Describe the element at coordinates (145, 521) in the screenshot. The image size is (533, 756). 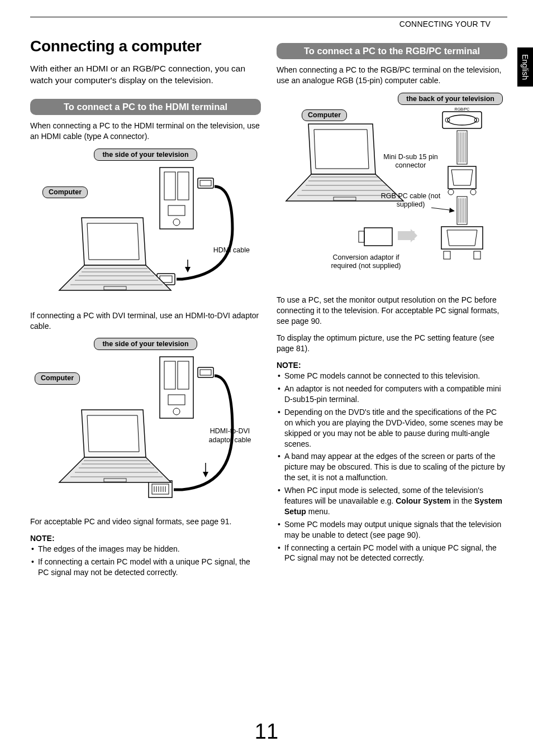
I see `formats-paragraph: For acceptable PC and video signal forma…` at that location.